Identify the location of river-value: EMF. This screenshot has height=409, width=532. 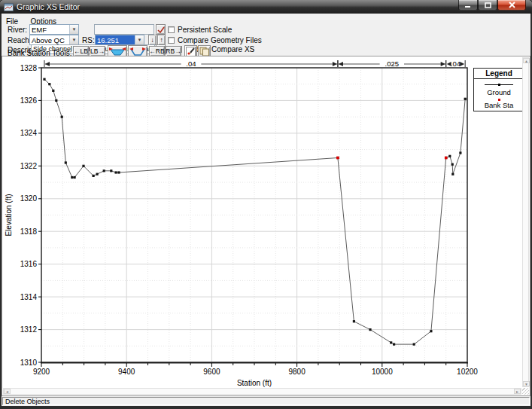
(50, 29).